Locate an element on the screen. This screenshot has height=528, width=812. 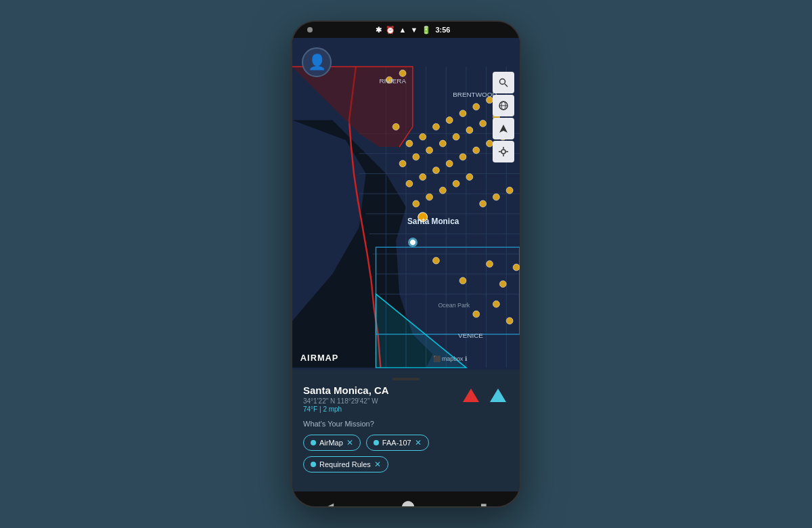
alert-red-button is located at coordinates (471, 395).